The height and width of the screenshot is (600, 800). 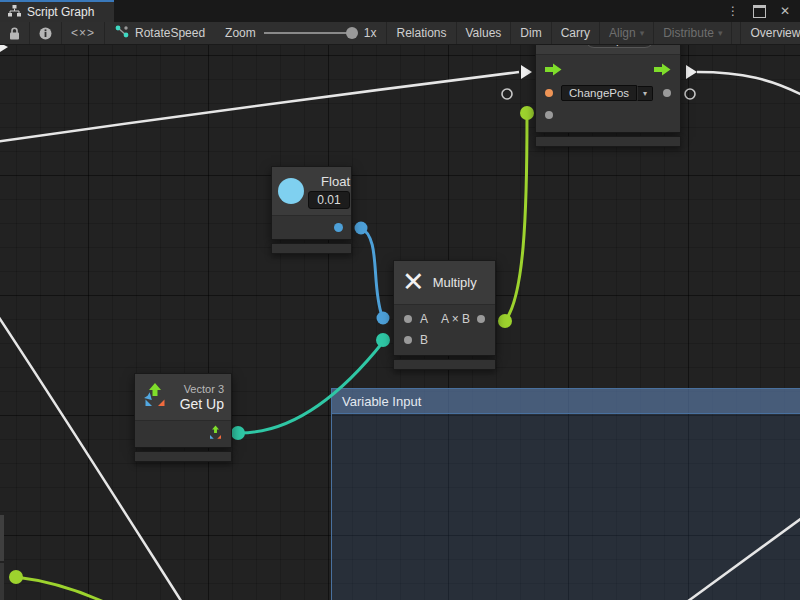 What do you see at coordinates (662, 71) in the screenshot?
I see `event-flow-out-arrow` at bounding box center [662, 71].